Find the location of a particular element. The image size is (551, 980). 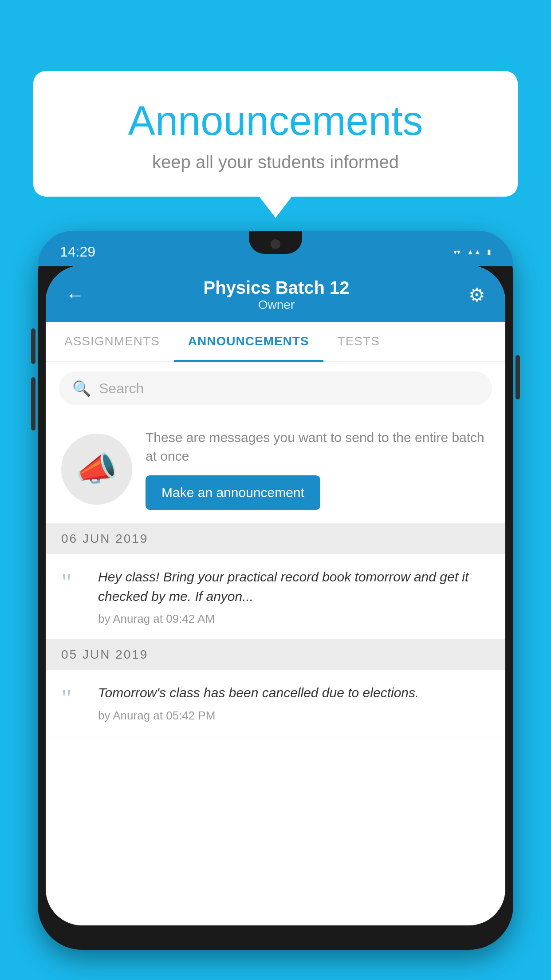

announcement-text-2: Tomorrow's class has been cancelled due … is located at coordinates (294, 693).